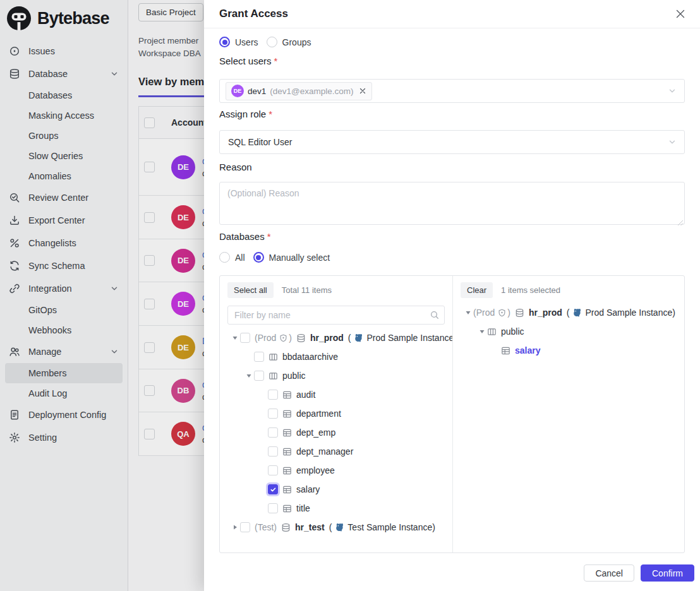 The image size is (700, 591). I want to click on selected-user-chip: DE dev1 (dev1@example.com), so click(299, 91).